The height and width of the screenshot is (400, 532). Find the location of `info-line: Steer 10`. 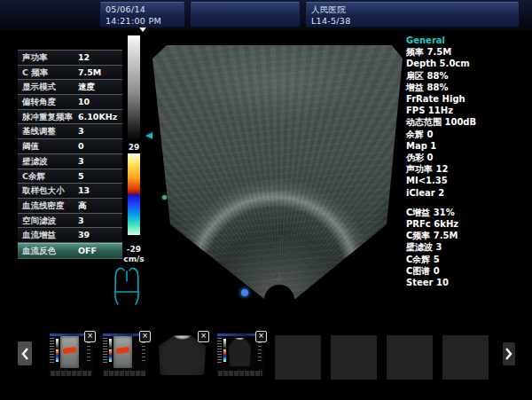

info-line: Steer 10 is located at coordinates (464, 282).